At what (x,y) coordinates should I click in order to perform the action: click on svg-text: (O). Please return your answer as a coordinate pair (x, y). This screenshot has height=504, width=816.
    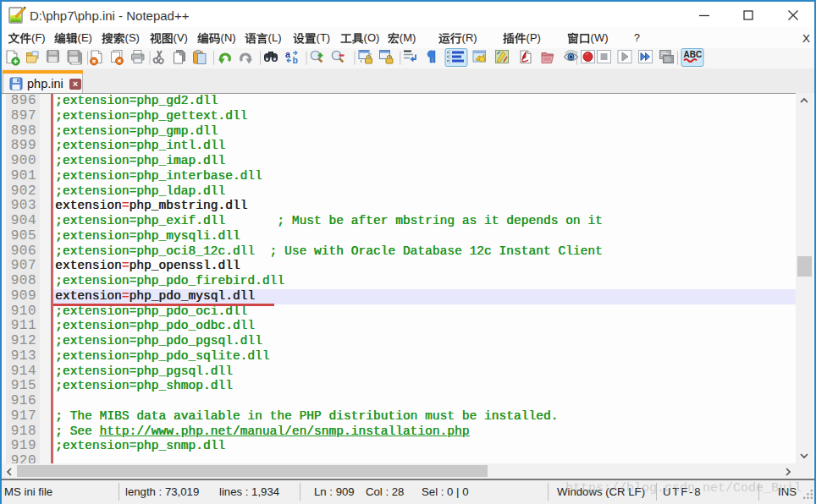
    Looking at the image, I should click on (372, 37).